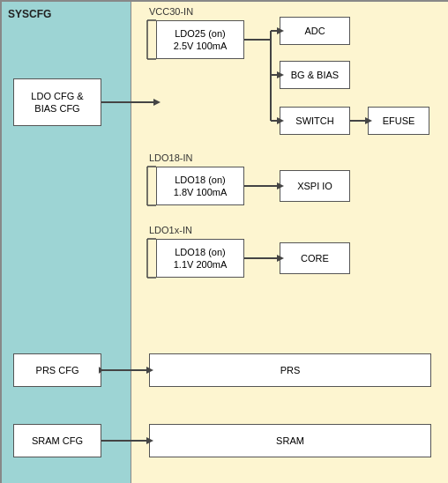 The height and width of the screenshot is (483, 448). Describe the element at coordinates (57, 102) in the screenshot. I see `ldo-cfg-box: LDO CFG & BIAS CFG` at that location.